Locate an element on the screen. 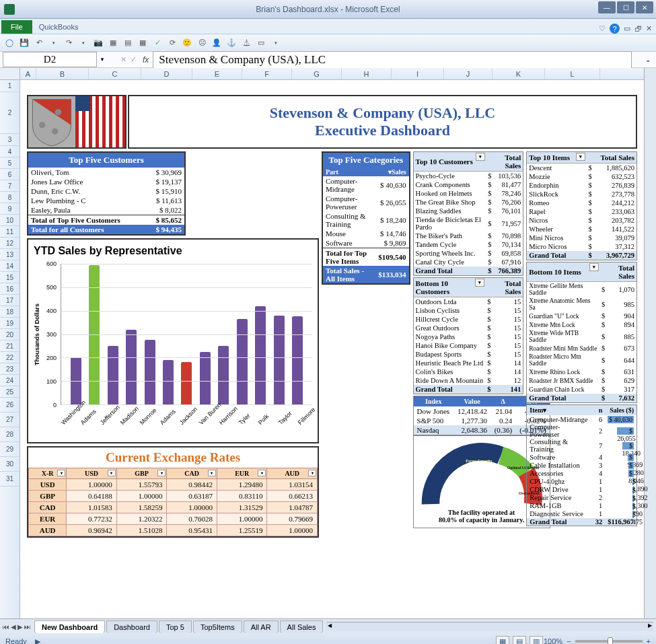  close-button: ✕ is located at coordinates (645, 7).